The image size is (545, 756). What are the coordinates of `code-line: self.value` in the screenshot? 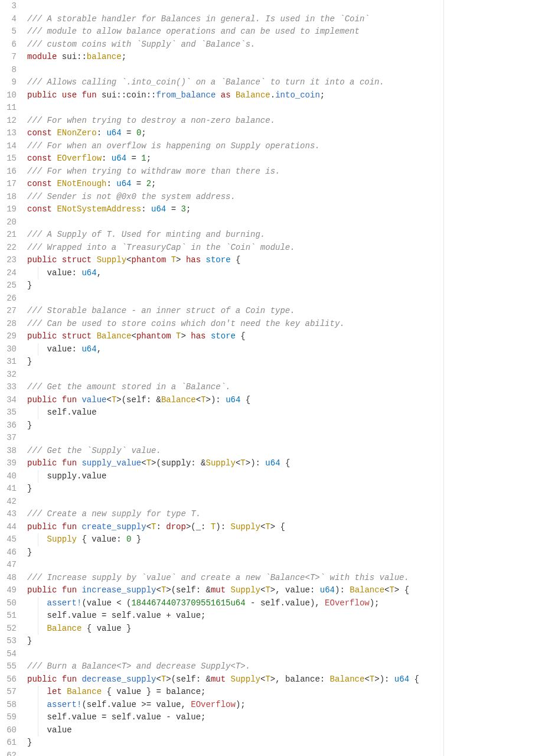 It's located at (235, 413).